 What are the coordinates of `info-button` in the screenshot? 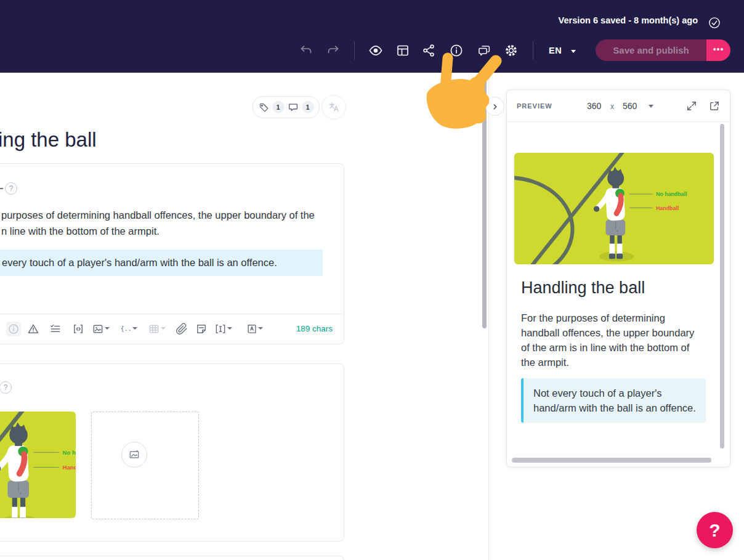 It's located at (456, 51).